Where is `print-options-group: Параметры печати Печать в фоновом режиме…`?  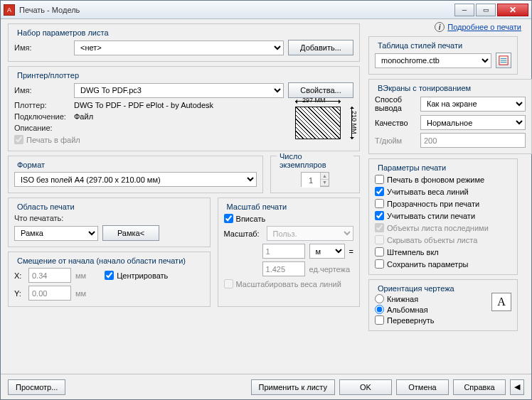
print-options-group: Параметры печати Печать в фоновом режиме… is located at coordinates (443, 217).